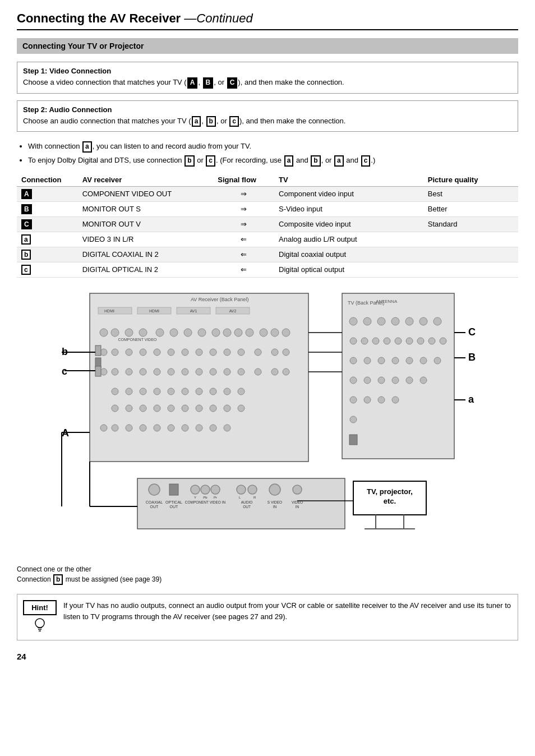 Image resolution: width=535 pixels, height=756 pixels. Describe the element at coordinates (146, 180) in the screenshot. I see `th-av-receiver: AV receiver` at that location.